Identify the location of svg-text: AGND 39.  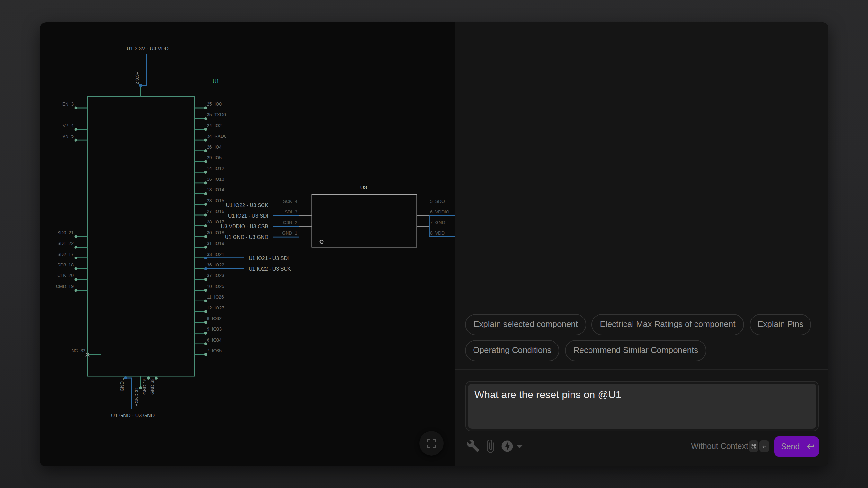
(137, 397).